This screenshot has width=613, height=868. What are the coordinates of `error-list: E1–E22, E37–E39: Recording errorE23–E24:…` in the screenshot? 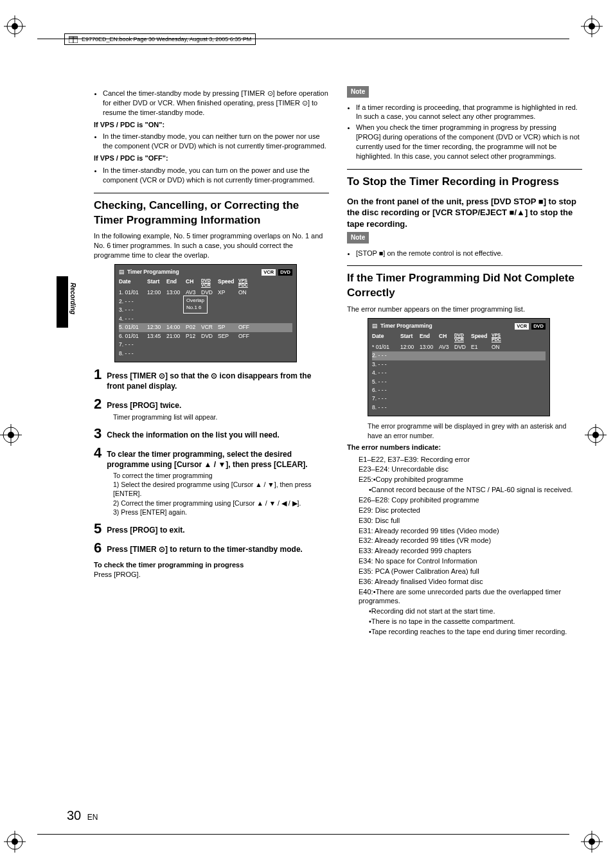 It's located at (465, 546).